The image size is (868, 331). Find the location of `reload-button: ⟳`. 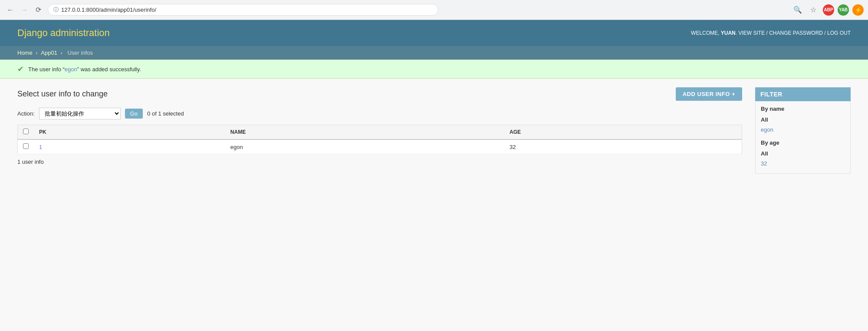

reload-button: ⟳ is located at coordinates (38, 10).